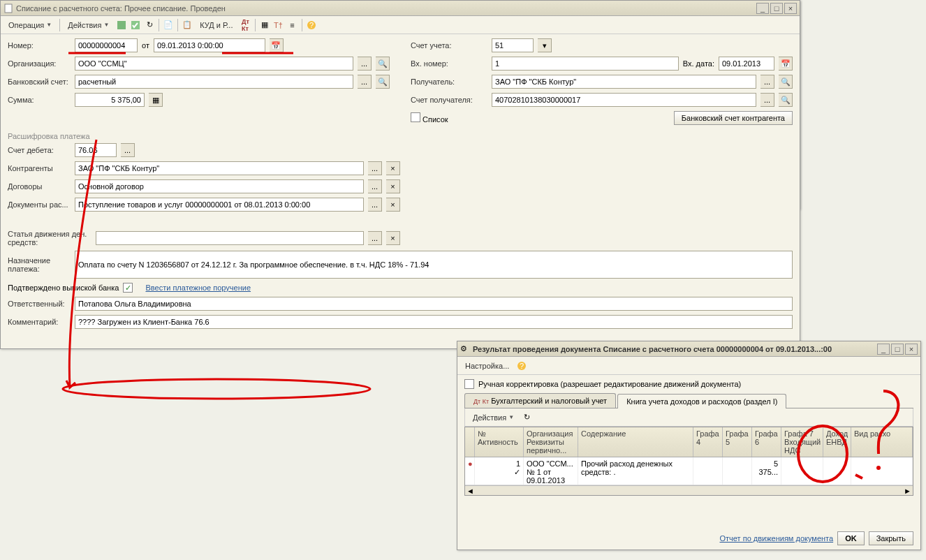 This screenshot has height=560, width=926. I want to click on dtk-icon: ДтКт, so click(246, 25).